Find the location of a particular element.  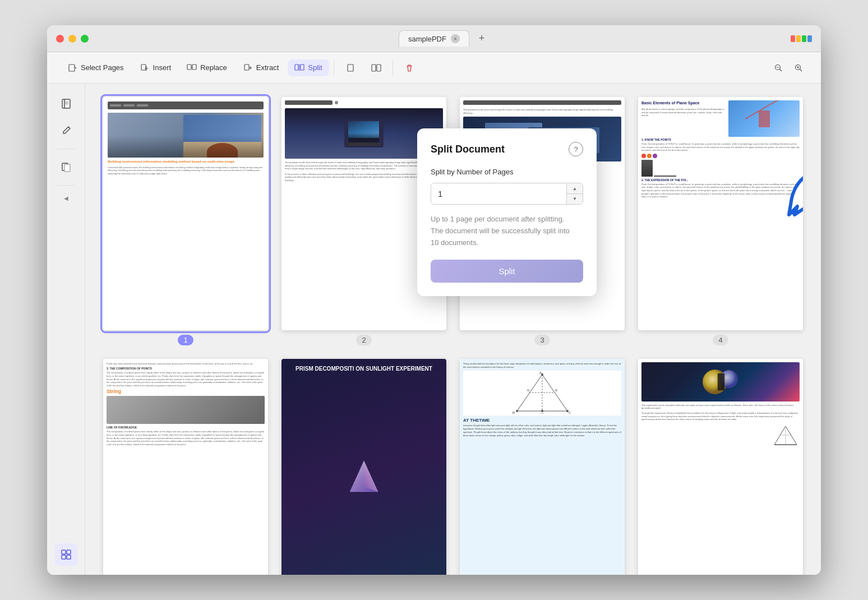

page-item-5: Points also have dominant and recessive … is located at coordinates (186, 467).